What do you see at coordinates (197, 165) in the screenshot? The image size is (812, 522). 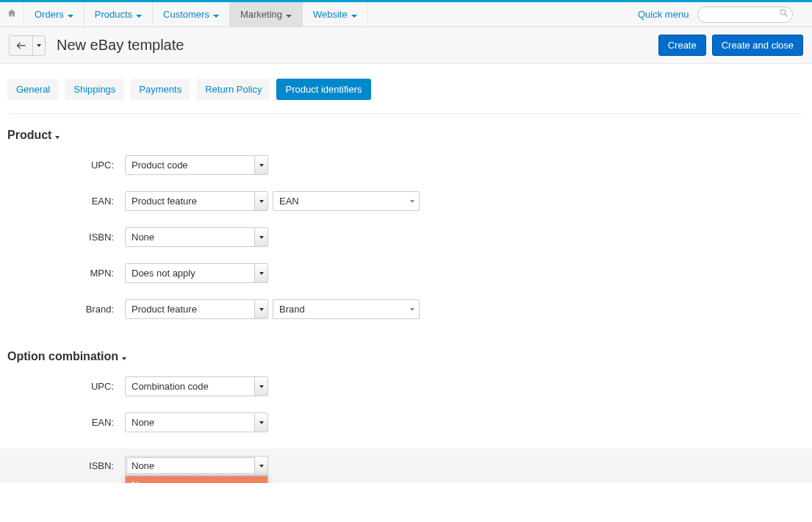 I see `select-product-upc: Product code` at bounding box center [197, 165].